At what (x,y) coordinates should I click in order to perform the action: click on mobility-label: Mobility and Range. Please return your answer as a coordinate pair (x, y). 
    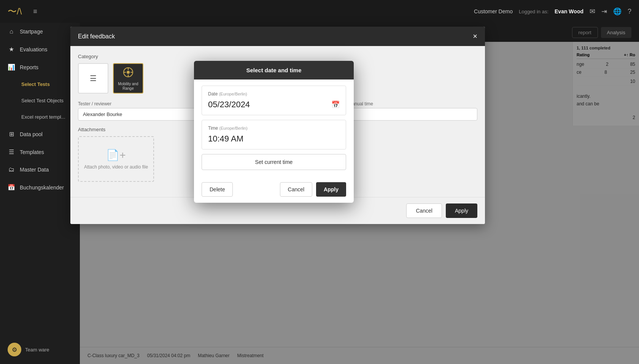
    Looking at the image, I should click on (128, 86).